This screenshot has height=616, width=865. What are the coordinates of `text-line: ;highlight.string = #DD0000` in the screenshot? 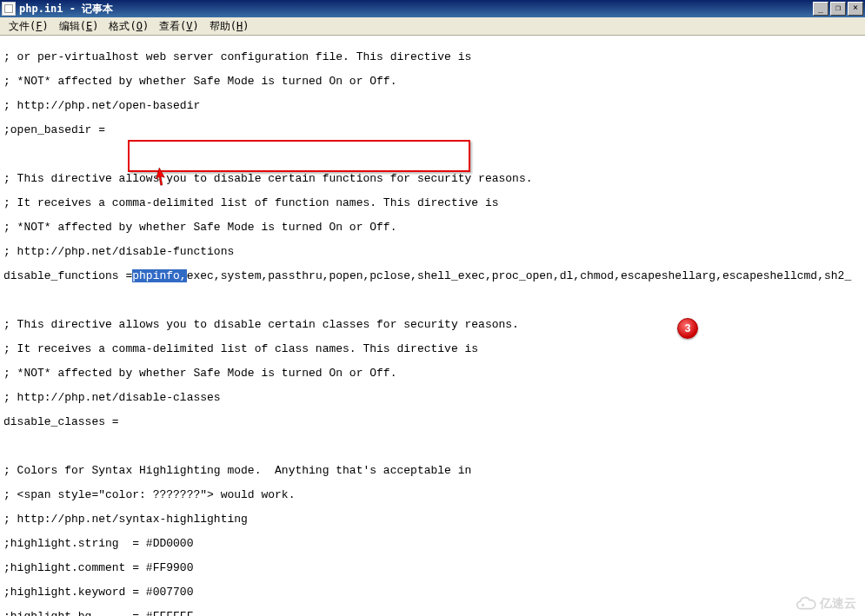 It's located at (435, 544).